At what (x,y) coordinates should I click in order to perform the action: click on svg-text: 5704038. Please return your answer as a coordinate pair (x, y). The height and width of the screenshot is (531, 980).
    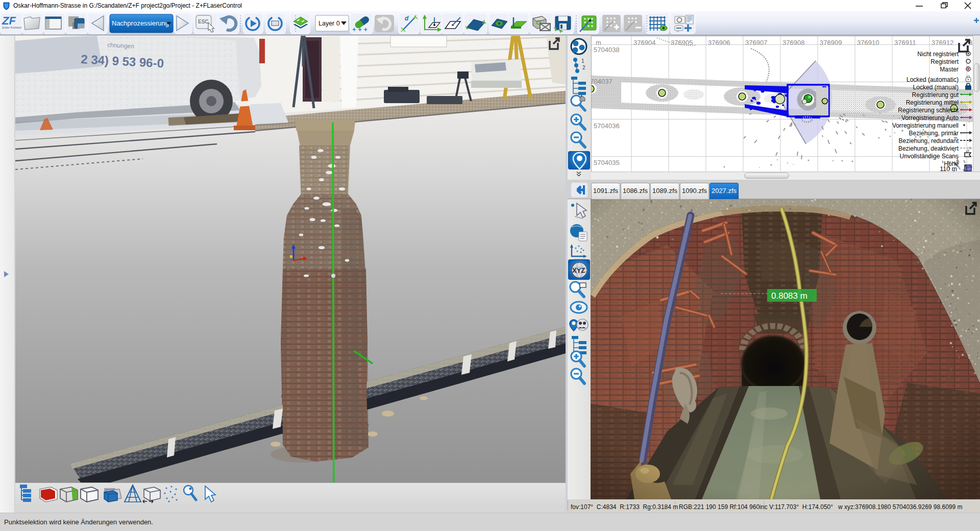
    Looking at the image, I should click on (606, 50).